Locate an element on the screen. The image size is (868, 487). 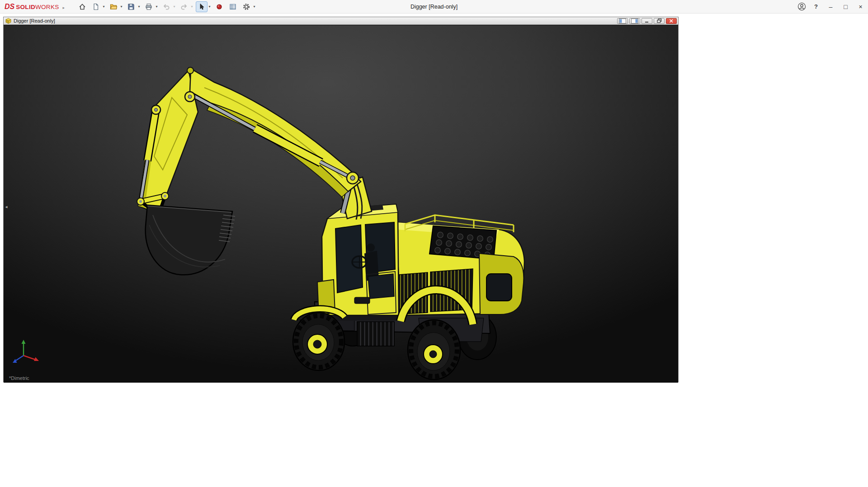
rear-wheel is located at coordinates (434, 350).